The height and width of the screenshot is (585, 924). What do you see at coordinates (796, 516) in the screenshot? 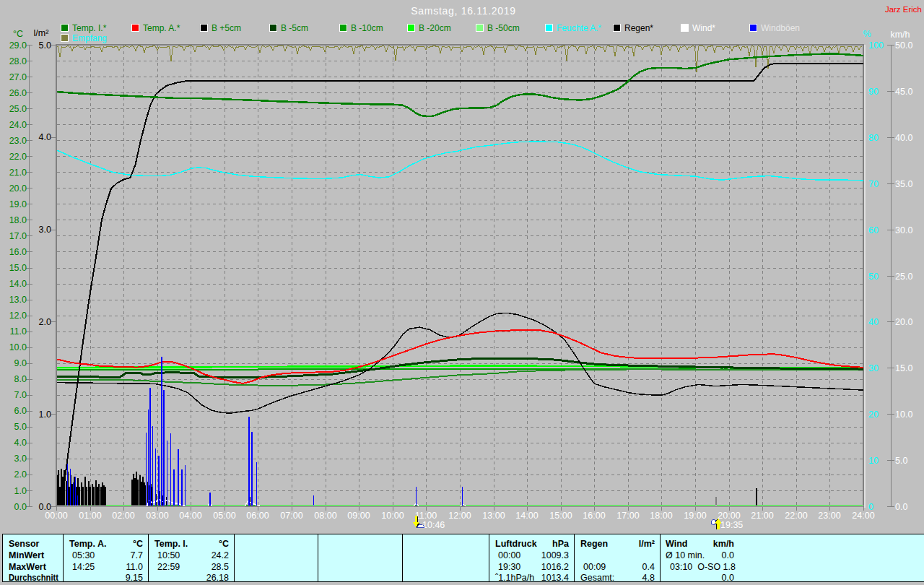
I see `svg-text: 22:00` at bounding box center [796, 516].